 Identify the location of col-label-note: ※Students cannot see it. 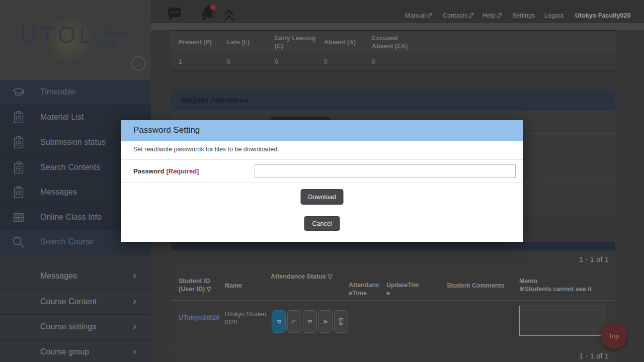
(555, 289).